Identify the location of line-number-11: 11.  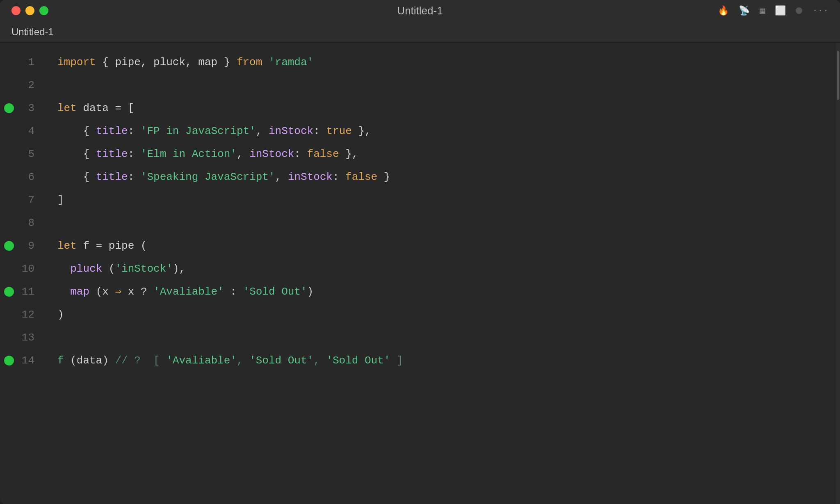
(26, 292).